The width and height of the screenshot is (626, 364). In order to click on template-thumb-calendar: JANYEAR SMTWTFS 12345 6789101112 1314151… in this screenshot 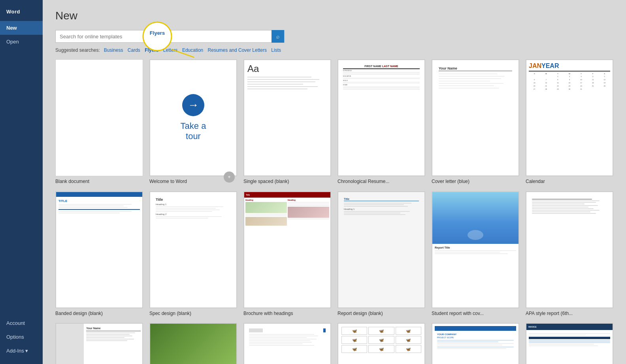, I will do `click(569, 118)`.